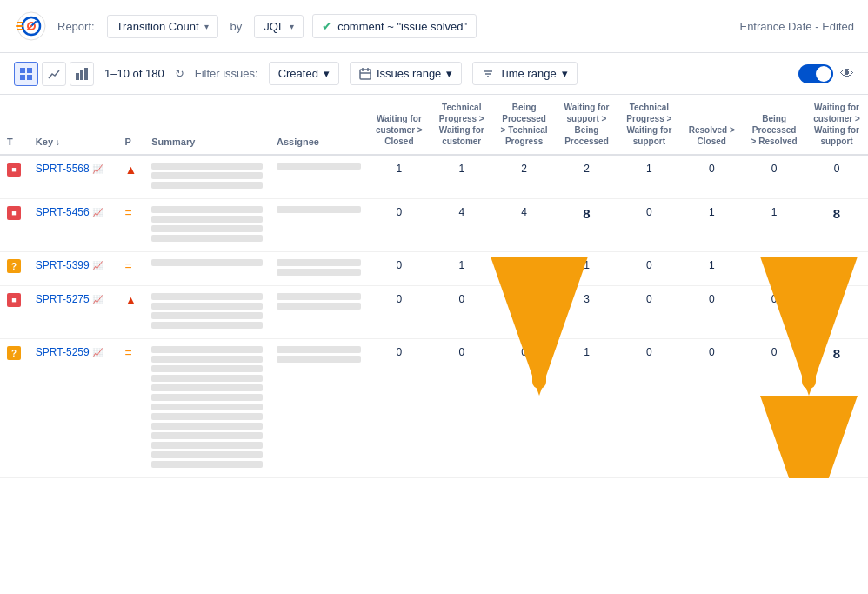 This screenshot has height=594, width=868. What do you see at coordinates (837, 270) in the screenshot?
I see `row-c8: 3` at bounding box center [837, 270].